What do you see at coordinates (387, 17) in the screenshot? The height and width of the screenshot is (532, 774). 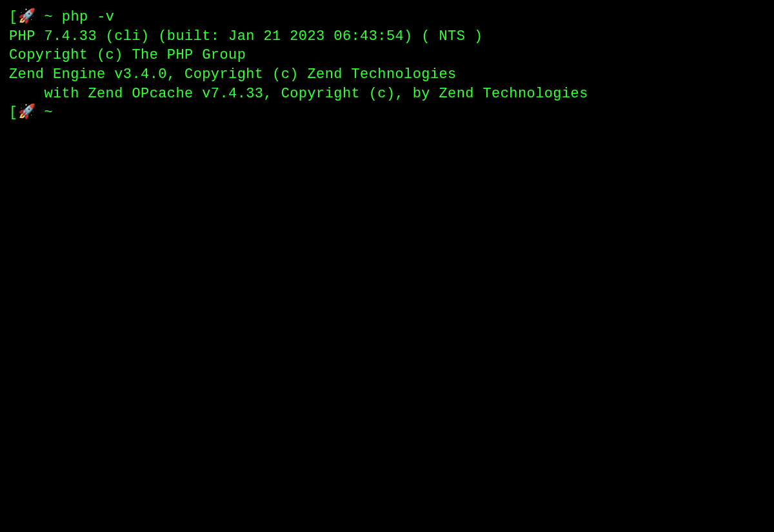 I see `prompt-line-1: [🚀 ~ php -v` at bounding box center [387, 17].